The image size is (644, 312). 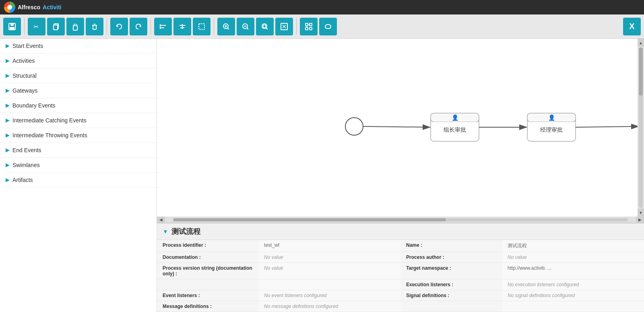 What do you see at coordinates (284, 27) in the screenshot?
I see `zoom-actual-button` at bounding box center [284, 27].